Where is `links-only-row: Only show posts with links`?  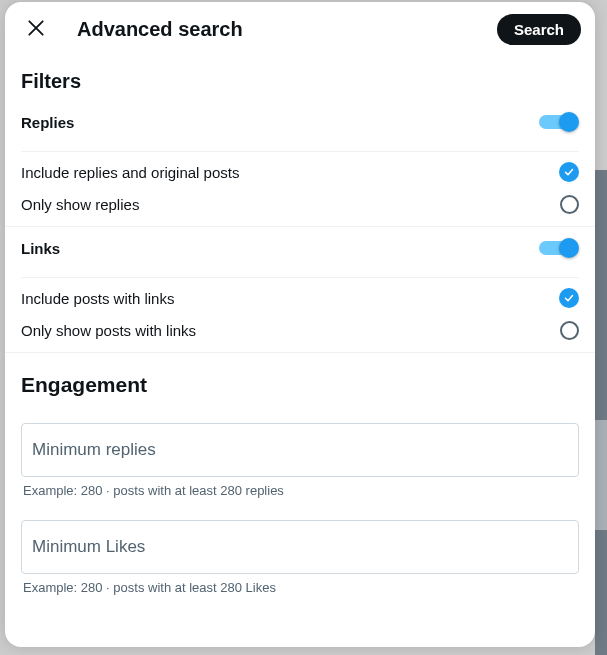 links-only-row: Only show posts with links is located at coordinates (300, 330).